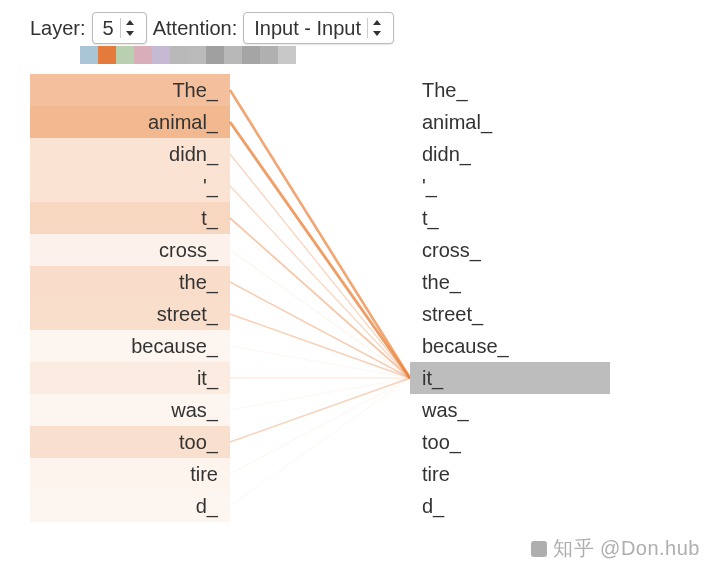 The width and height of the screenshot is (720, 576). What do you see at coordinates (510, 314) in the screenshot?
I see `right-token: street_` at bounding box center [510, 314].